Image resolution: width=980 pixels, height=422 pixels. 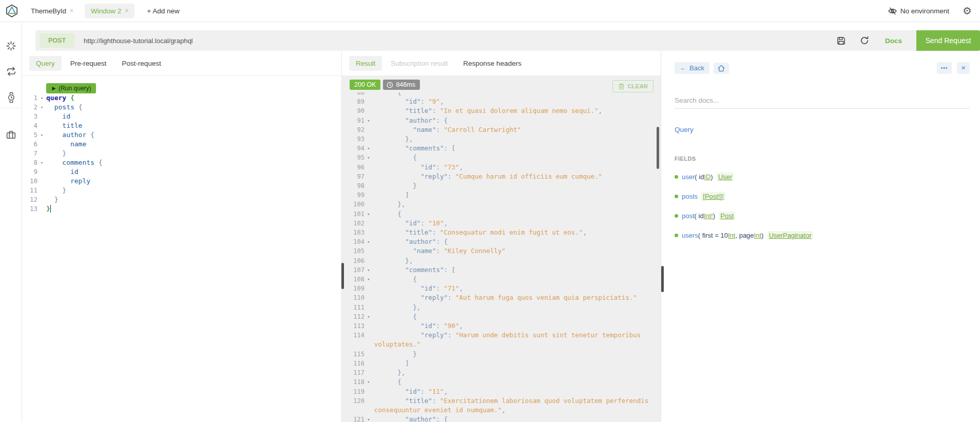 What do you see at coordinates (822, 102) in the screenshot?
I see `docs-search-input` at bounding box center [822, 102].